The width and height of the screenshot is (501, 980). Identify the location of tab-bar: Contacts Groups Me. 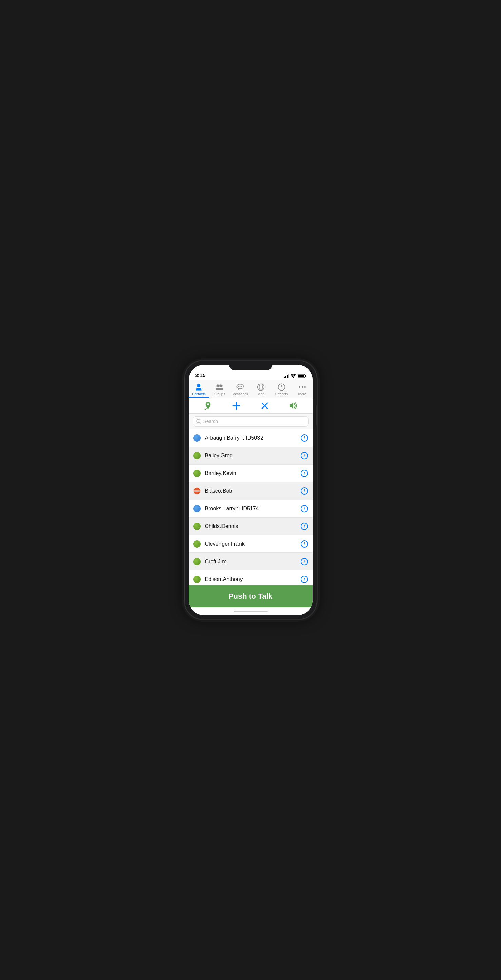
(251, 389).